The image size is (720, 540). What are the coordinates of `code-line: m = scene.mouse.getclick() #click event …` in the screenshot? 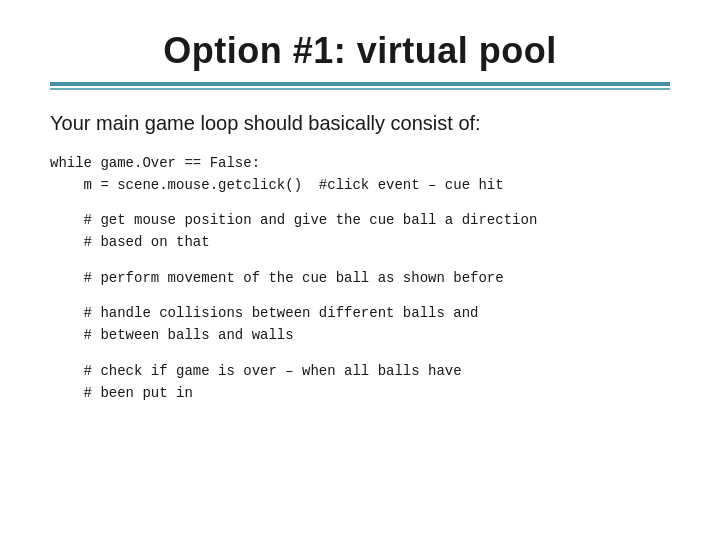 It's located at (360, 186).